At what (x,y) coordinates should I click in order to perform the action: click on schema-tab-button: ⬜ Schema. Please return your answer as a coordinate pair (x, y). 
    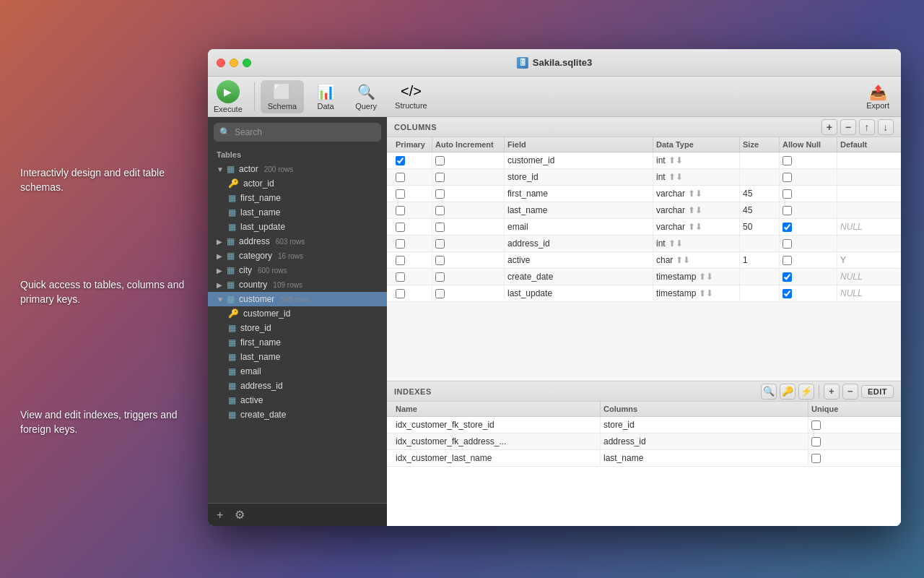
    Looking at the image, I should click on (282, 97).